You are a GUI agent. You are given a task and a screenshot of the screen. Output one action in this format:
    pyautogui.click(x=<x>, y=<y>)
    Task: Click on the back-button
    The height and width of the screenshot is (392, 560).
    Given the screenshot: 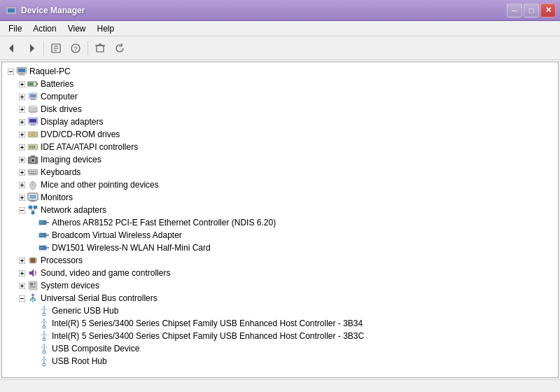 What is the action you would take?
    pyautogui.click(x=12, y=48)
    